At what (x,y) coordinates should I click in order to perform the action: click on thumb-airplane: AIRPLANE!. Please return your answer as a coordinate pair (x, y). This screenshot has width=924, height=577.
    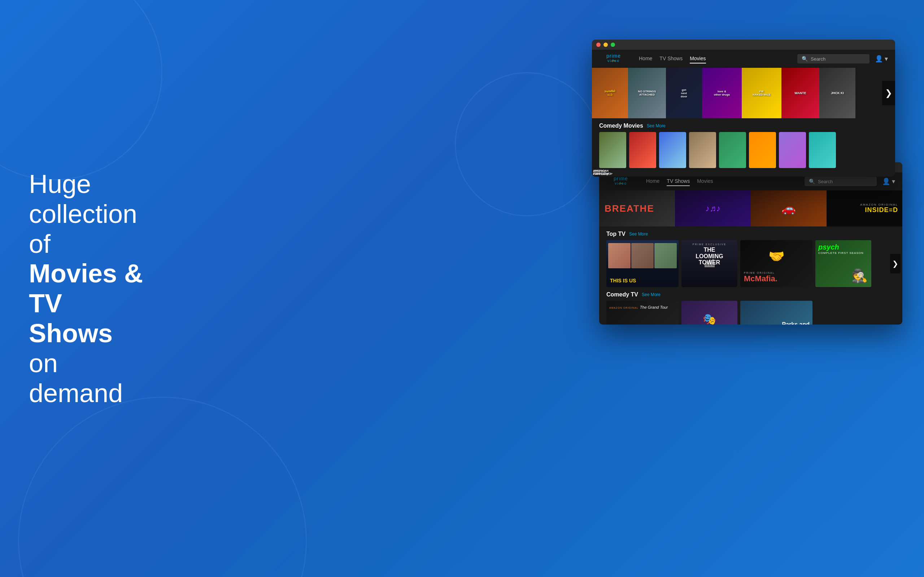
    Looking at the image, I should click on (643, 150).